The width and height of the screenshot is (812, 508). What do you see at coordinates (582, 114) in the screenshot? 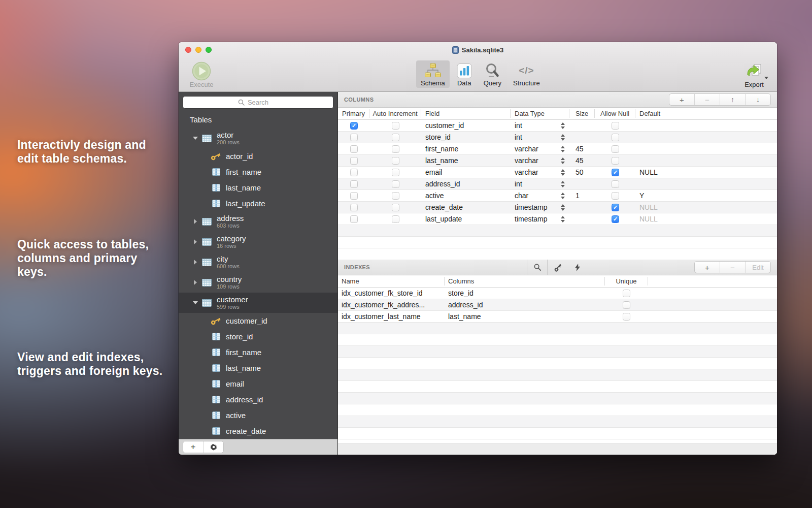
I see `header-size: Size` at bounding box center [582, 114].